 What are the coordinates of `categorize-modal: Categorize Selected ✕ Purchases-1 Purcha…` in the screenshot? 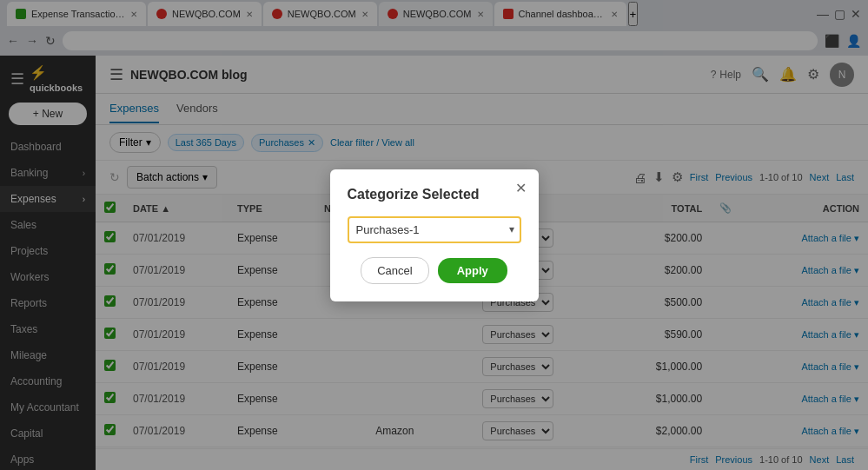 It's located at (434, 235).